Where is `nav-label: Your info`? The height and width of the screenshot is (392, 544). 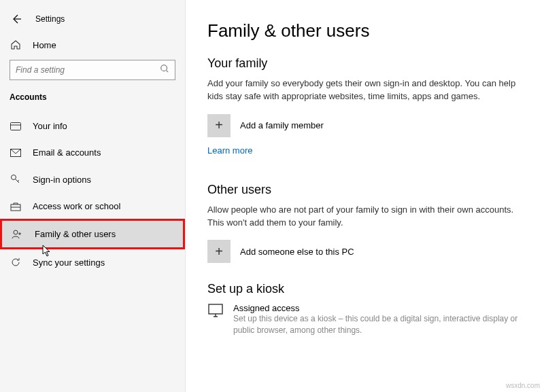
nav-label: Your info is located at coordinates (50, 126).